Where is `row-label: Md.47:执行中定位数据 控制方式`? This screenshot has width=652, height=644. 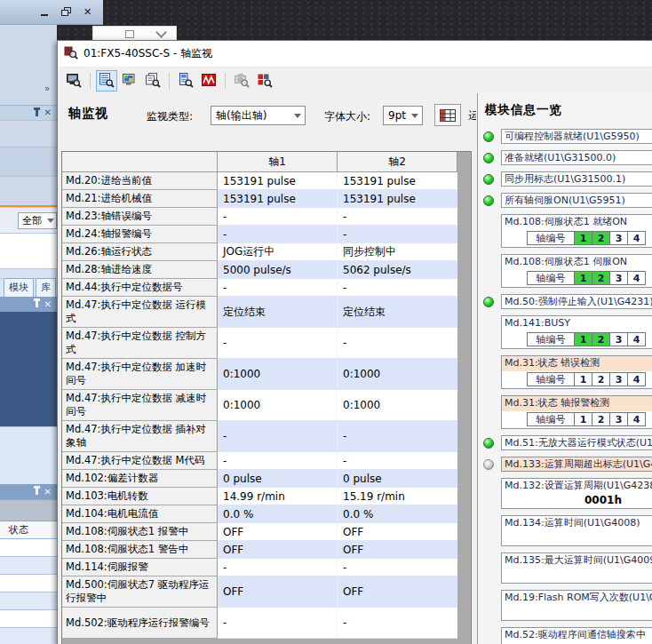
row-label: Md.47:执行中定位数据 控制方式 is located at coordinates (140, 343).